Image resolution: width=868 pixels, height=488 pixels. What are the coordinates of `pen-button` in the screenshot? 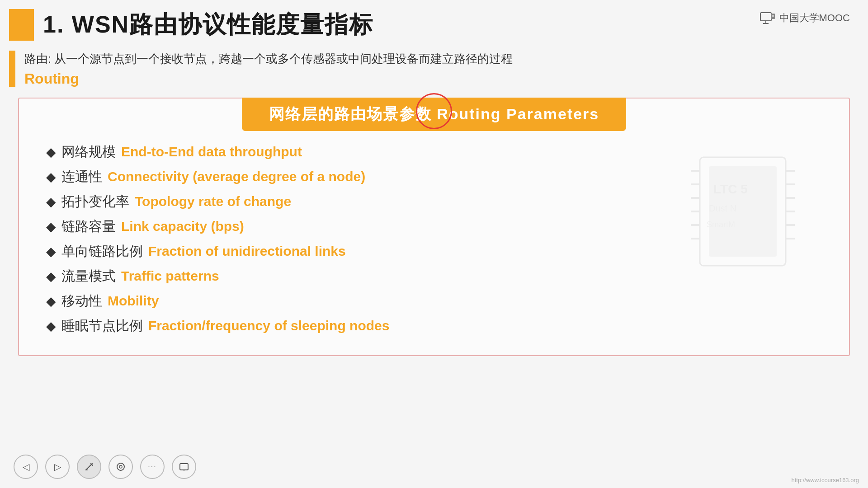 It's located at (89, 467).